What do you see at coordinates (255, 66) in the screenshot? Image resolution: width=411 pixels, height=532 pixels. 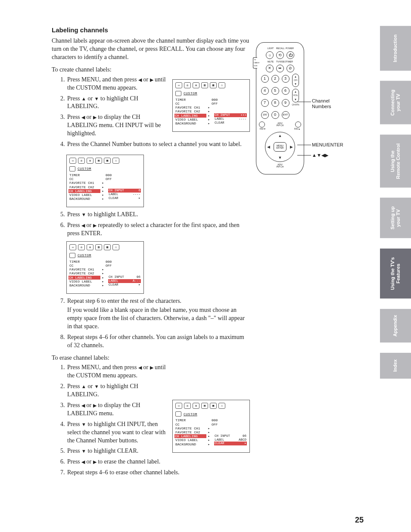 I see `switch-vcr: VCR` at bounding box center [255, 66].